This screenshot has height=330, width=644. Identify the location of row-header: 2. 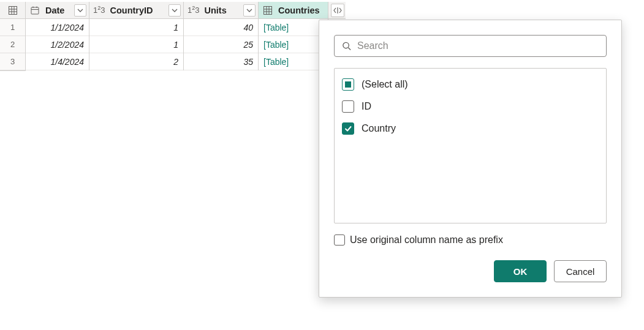
(12, 45).